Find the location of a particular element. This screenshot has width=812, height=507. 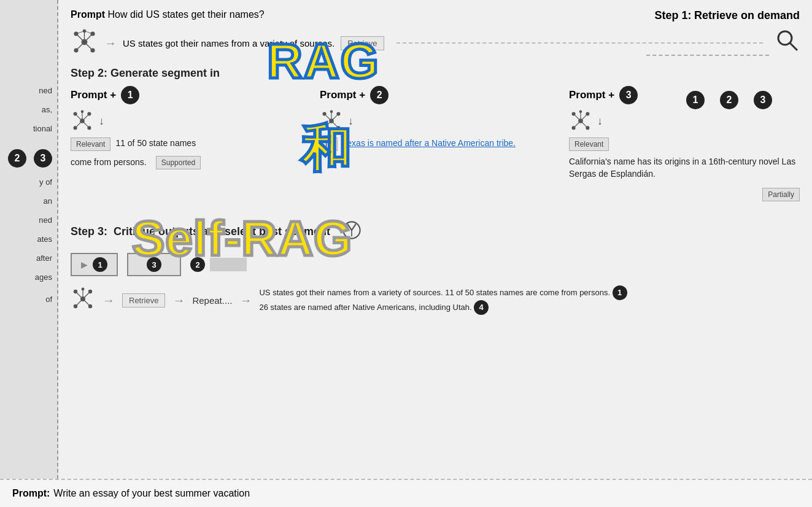

left-sidebar: ned as, tional 2 3 y of an ned ates afte… is located at coordinates (29, 239).